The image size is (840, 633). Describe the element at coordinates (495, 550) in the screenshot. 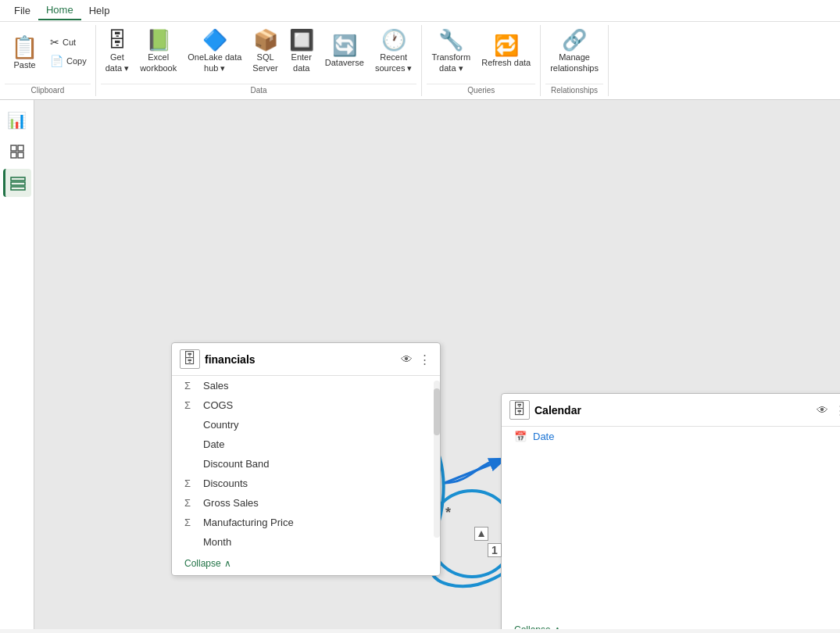

I see `cardinality-one: 1` at that location.